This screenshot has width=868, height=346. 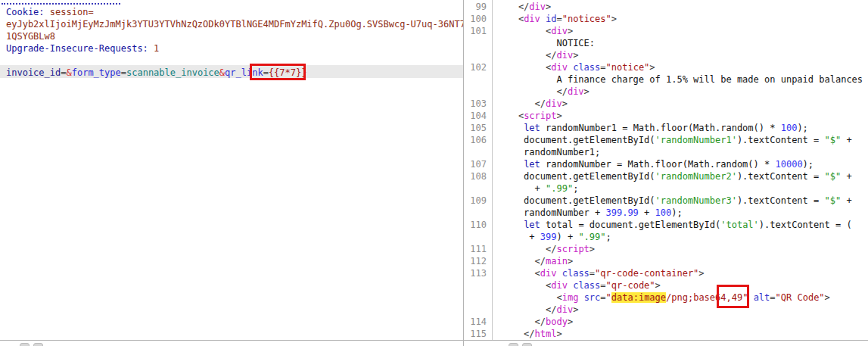 I want to click on code-segment-header-name: Cookie:, so click(x=26, y=12).